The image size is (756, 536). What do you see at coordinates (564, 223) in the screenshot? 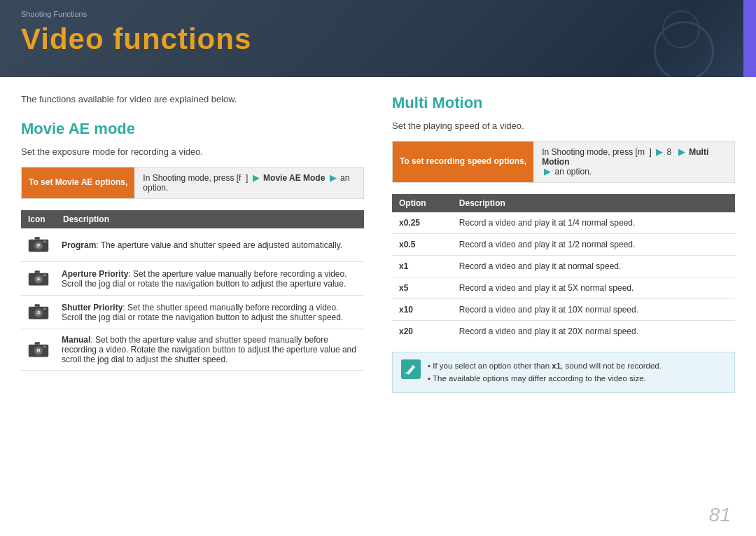
I see `table-row: x0.25 Record a video and play it at 1/4 …` at bounding box center [564, 223].